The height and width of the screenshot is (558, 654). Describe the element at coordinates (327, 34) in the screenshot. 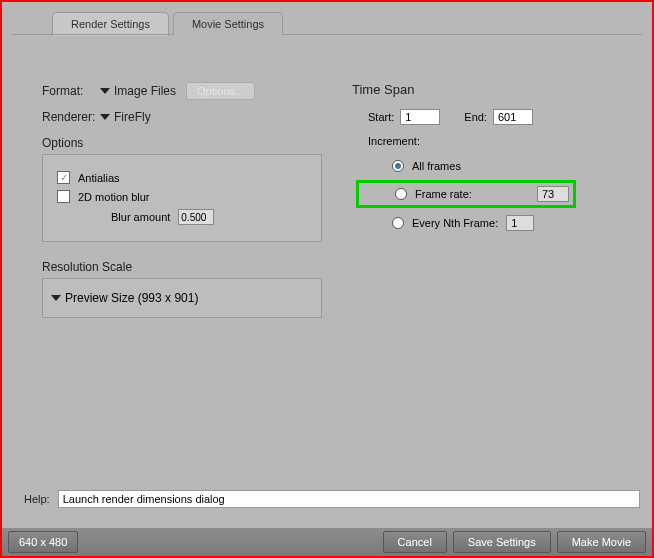

I see `tab-divider` at that location.